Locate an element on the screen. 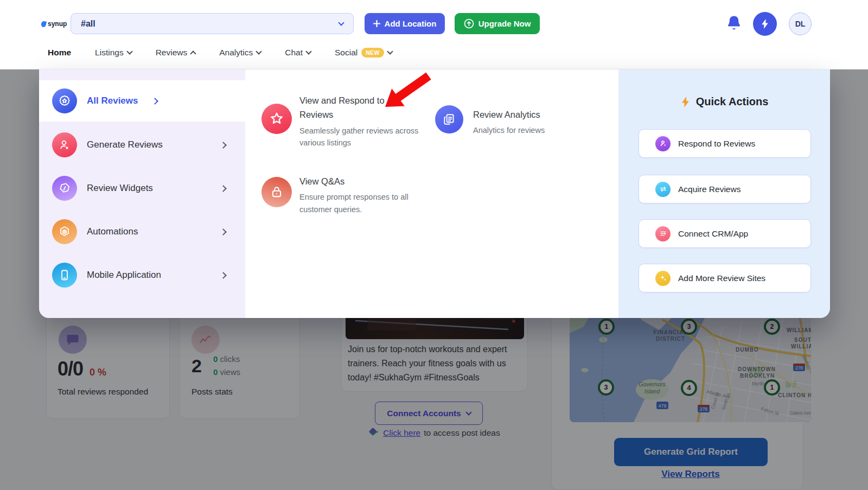 The height and width of the screenshot is (490, 868). red-annotation-arrow is located at coordinates (407, 91).